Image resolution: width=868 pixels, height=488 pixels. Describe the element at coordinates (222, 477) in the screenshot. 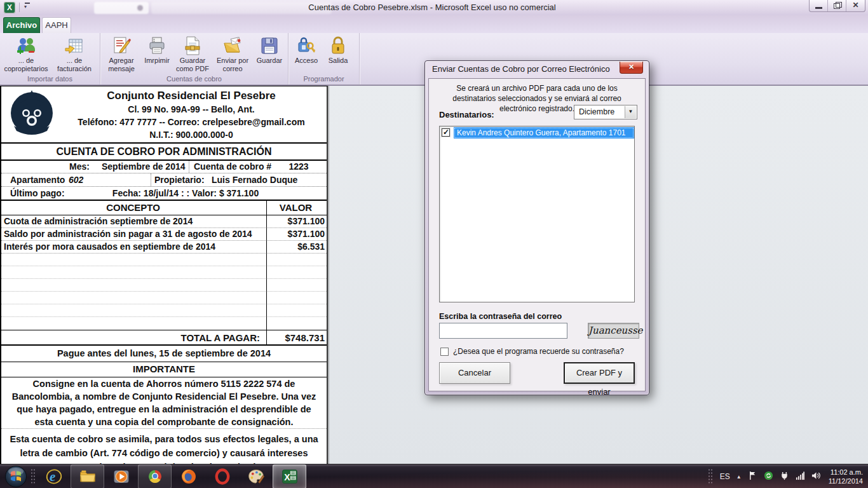

I see `opera-icon` at that location.